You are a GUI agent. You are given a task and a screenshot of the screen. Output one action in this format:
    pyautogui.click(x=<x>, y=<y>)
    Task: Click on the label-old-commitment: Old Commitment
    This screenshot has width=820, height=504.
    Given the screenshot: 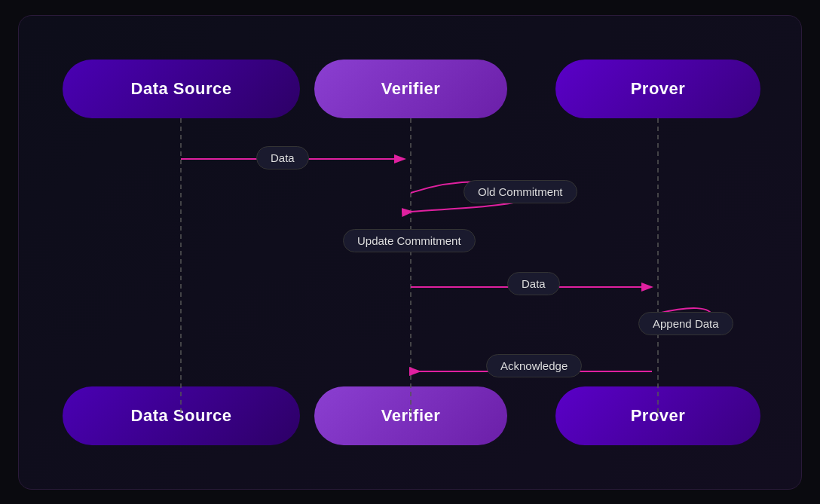 What is the action you would take?
    pyautogui.click(x=520, y=191)
    